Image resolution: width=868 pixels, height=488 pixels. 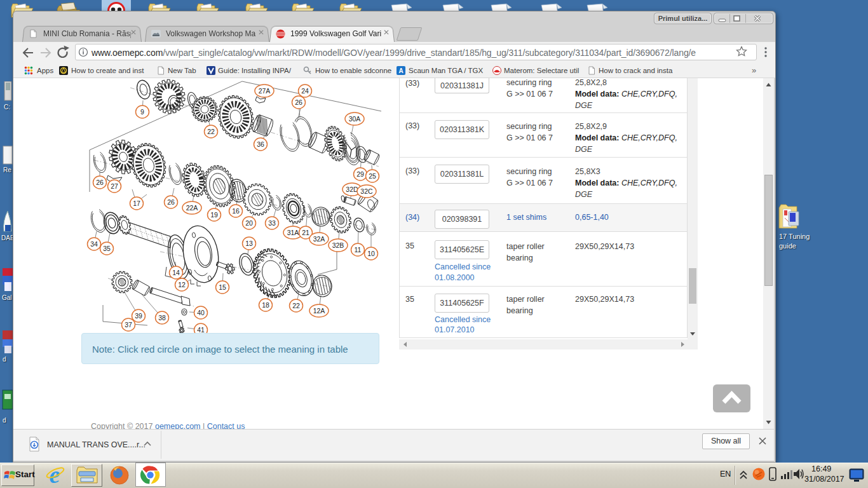 I want to click on svg-text: 17, so click(x=137, y=203).